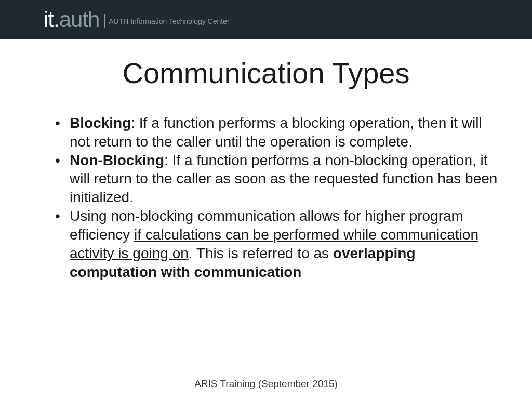 The image size is (532, 399). Describe the element at coordinates (117, 160) in the screenshot. I see `term-nonblocking: Non-Blocking` at that location.